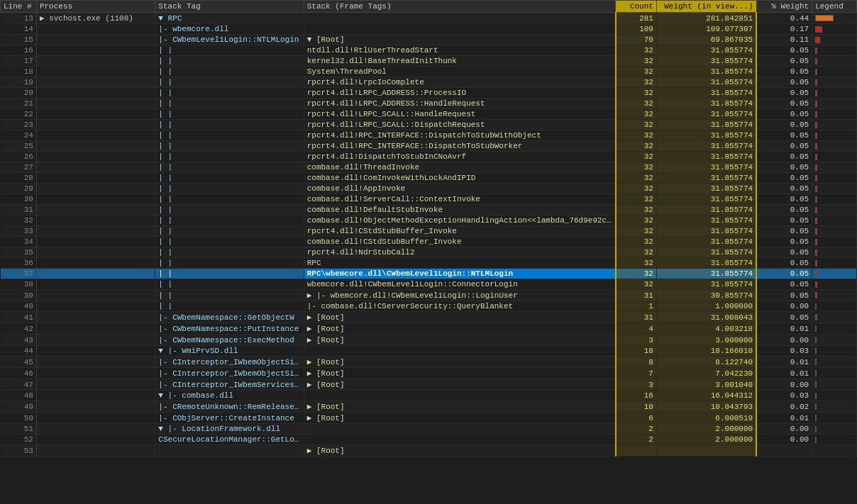 The image size is (857, 504). What do you see at coordinates (636, 430) in the screenshot?
I see `cell-count: 2` at bounding box center [636, 430].